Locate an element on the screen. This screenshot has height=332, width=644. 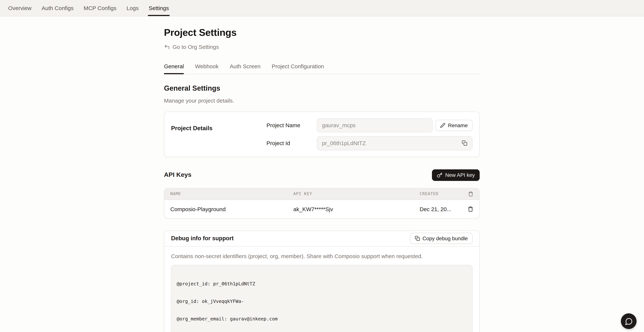
settings-tabs: General Webhook Auth Screen Project Conf… is located at coordinates (322, 67).